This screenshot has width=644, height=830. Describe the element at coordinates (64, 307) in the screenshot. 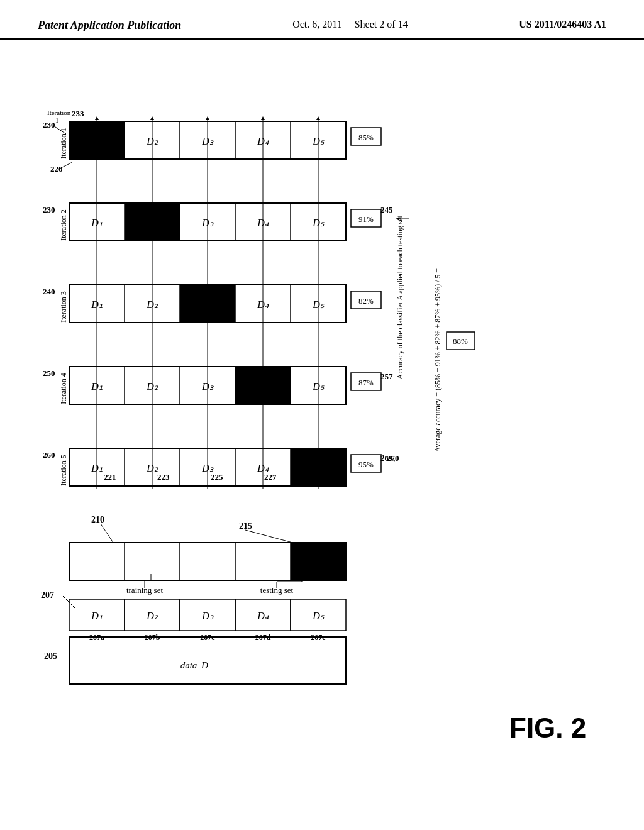

I see `iter3-label: Iteration 3` at that location.